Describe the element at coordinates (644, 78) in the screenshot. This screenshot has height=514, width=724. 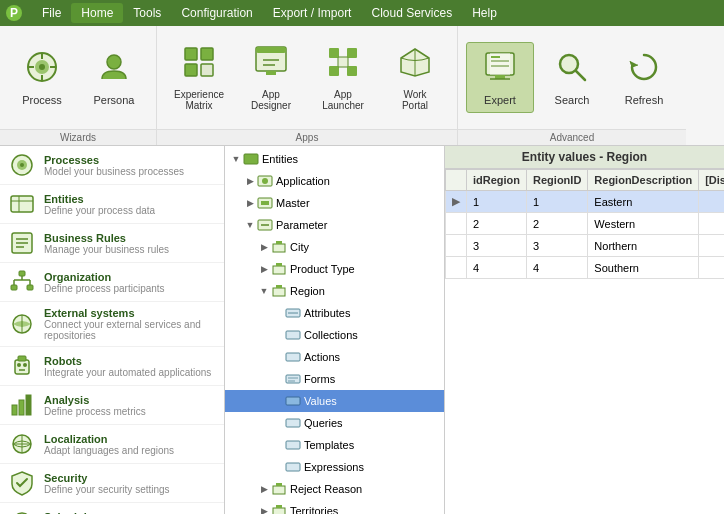
I see `refresh-button: Refresh` at that location.